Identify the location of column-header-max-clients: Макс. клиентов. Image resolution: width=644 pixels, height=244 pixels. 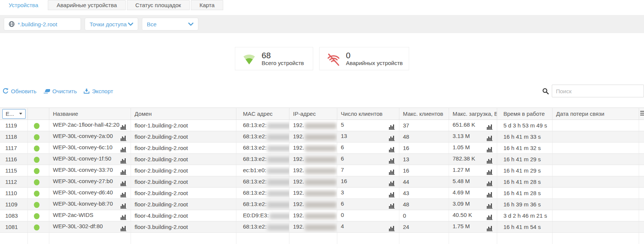
(424, 114).